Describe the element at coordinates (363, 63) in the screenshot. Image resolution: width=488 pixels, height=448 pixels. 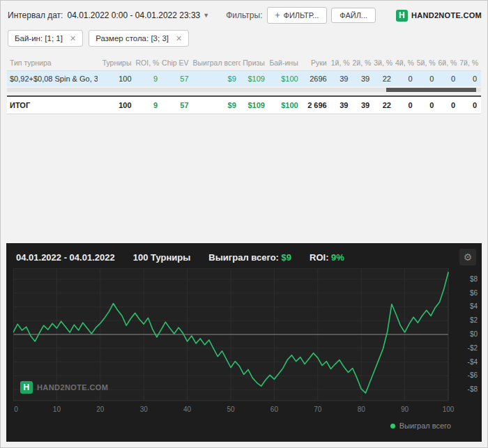
I see `col-header-2nd: 2й, %` at that location.